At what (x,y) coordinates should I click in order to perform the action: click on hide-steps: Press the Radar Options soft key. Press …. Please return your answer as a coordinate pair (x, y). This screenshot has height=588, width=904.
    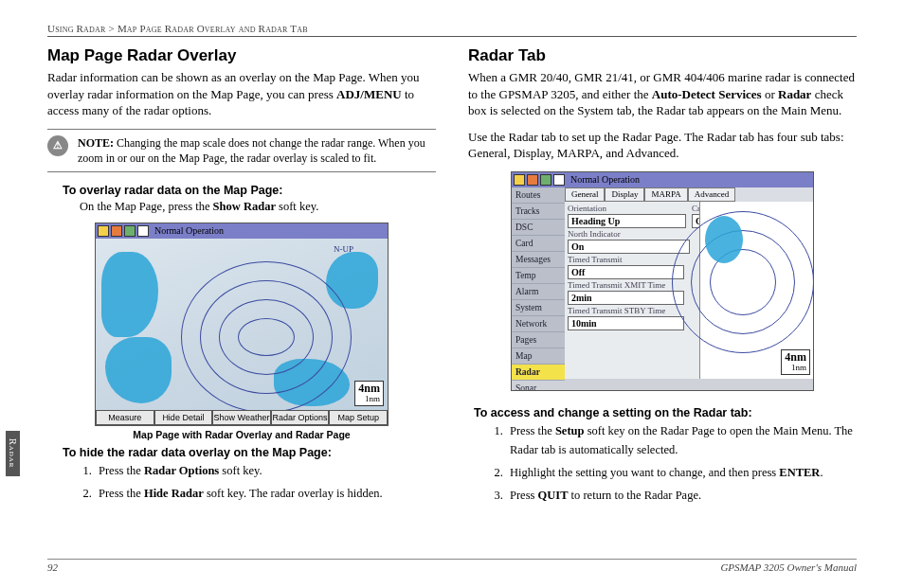
    Looking at the image, I should click on (265, 482).